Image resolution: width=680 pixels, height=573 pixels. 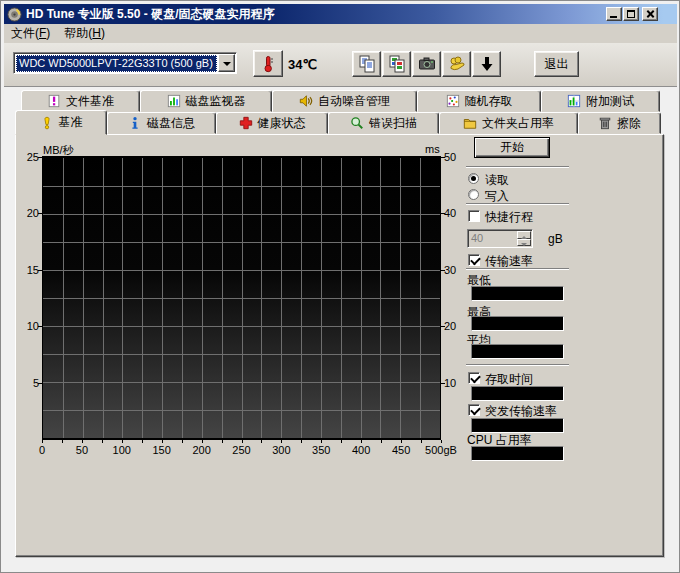 I want to click on close-button, so click(x=650, y=14).